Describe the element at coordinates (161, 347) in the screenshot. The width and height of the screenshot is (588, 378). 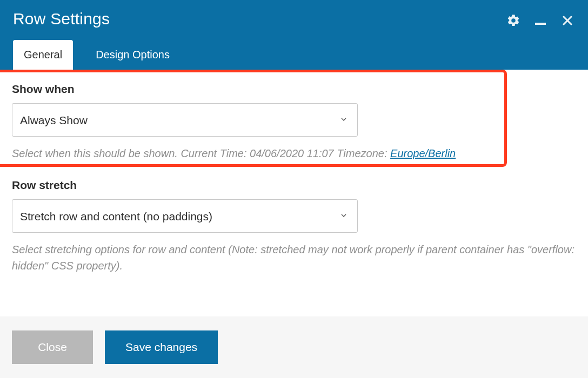
I see `save-changes-button: Save changes` at that location.